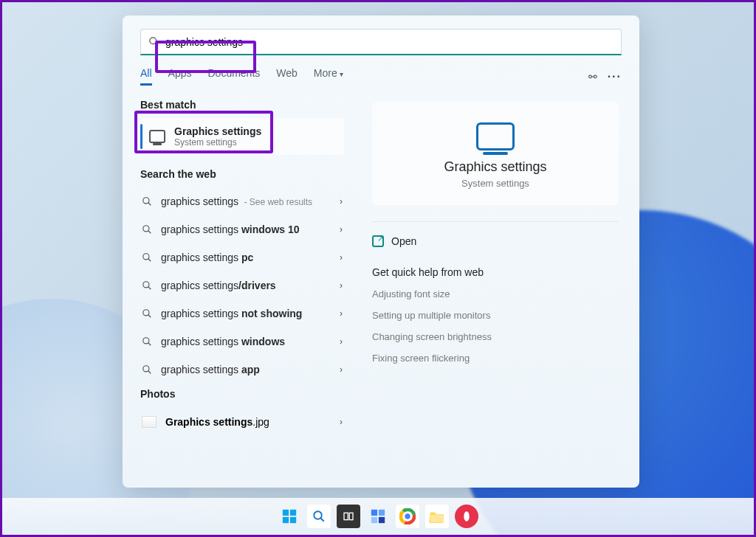 The height and width of the screenshot is (537, 756). What do you see at coordinates (246, 229) in the screenshot?
I see `web-result: graphics settings windows 10›` at bounding box center [246, 229].